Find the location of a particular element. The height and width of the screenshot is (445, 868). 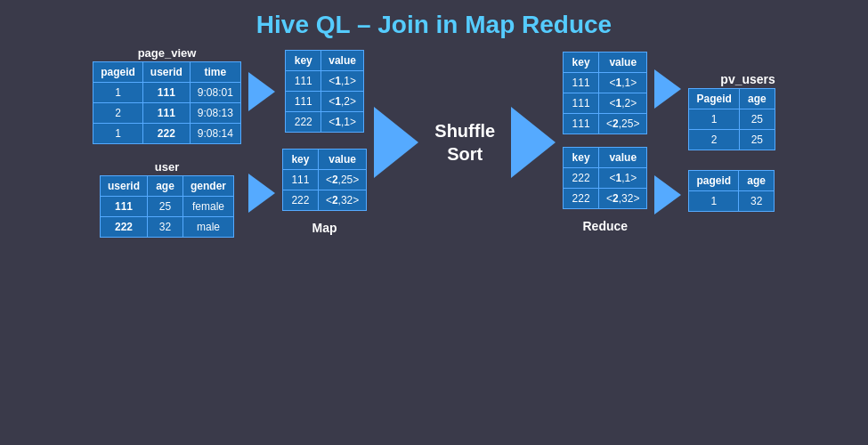

pv-users-label: pv_users is located at coordinates (748, 79).